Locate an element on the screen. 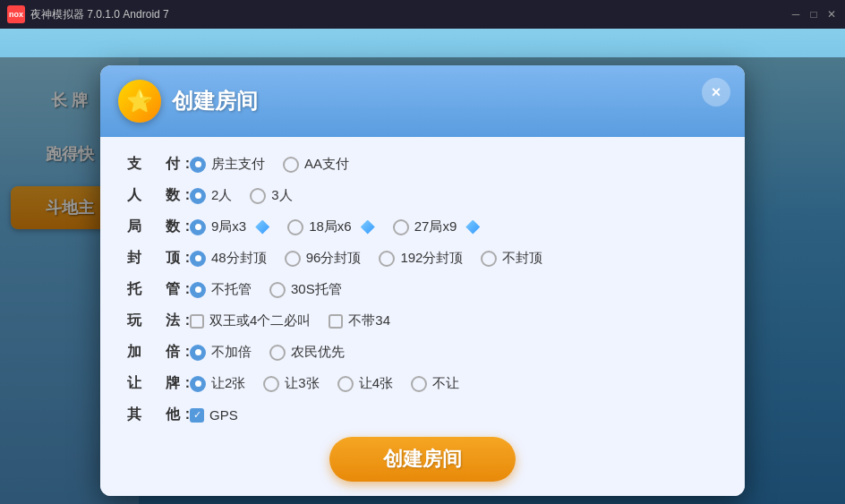  option-host-pay: 房主支付 is located at coordinates (227, 165).